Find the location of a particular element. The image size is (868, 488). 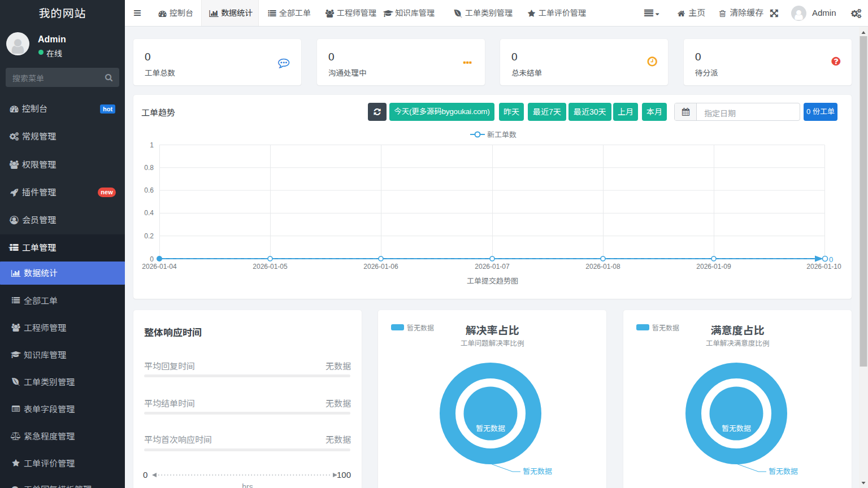

svg-text: 0.6 is located at coordinates (149, 190).